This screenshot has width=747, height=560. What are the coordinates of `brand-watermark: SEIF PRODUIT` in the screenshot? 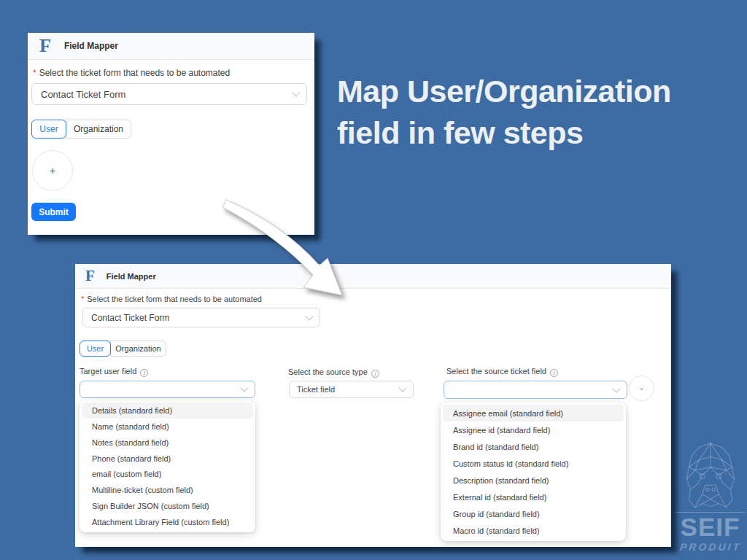 It's located at (711, 497).